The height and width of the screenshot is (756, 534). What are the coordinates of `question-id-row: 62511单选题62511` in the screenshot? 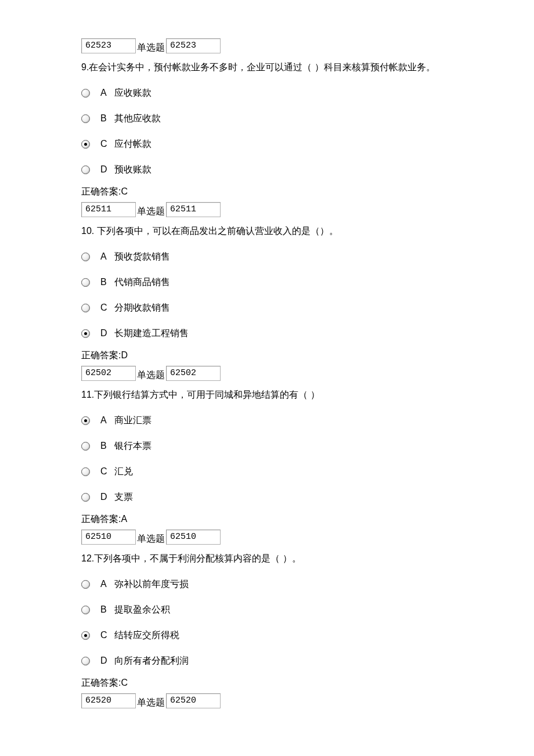 It's located at (267, 210).